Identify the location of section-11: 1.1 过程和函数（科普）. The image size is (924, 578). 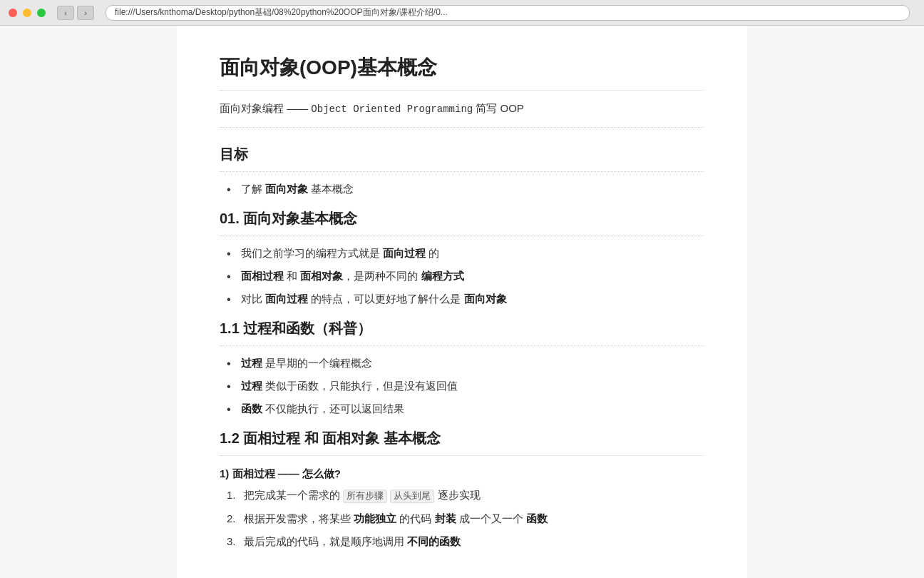
(462, 333).